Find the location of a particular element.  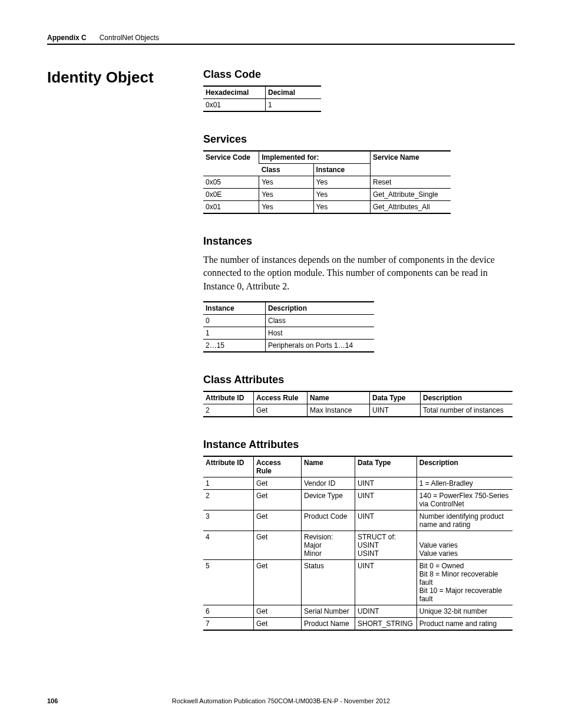

class-attr-heading: Class Attributes is located at coordinates (359, 380).